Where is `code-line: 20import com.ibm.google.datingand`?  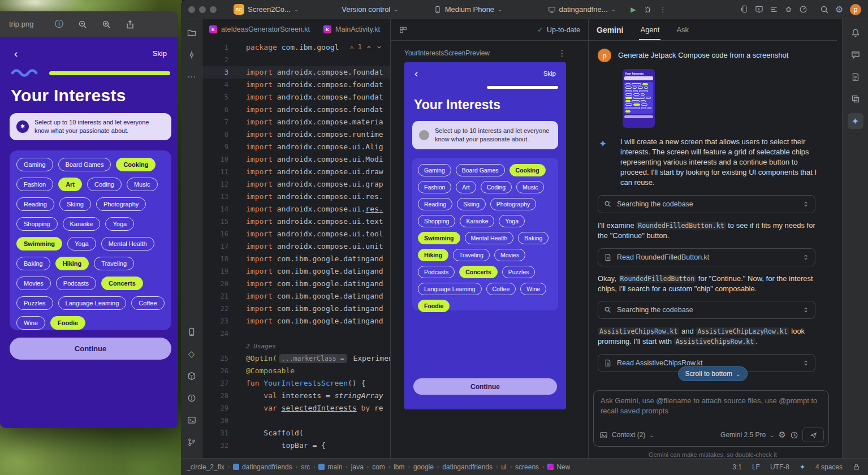
code-line: 20import com.ibm.google.datingand is located at coordinates (296, 284).